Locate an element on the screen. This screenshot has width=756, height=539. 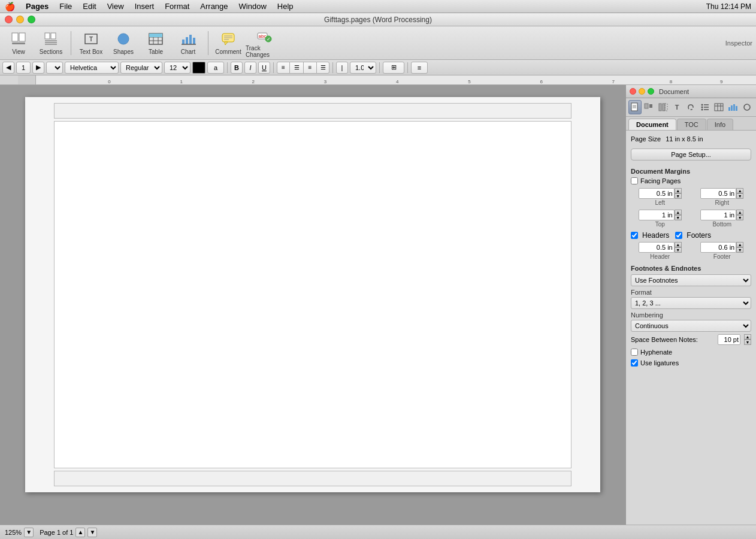
page-setup-button: Page Setup... is located at coordinates (691, 155).